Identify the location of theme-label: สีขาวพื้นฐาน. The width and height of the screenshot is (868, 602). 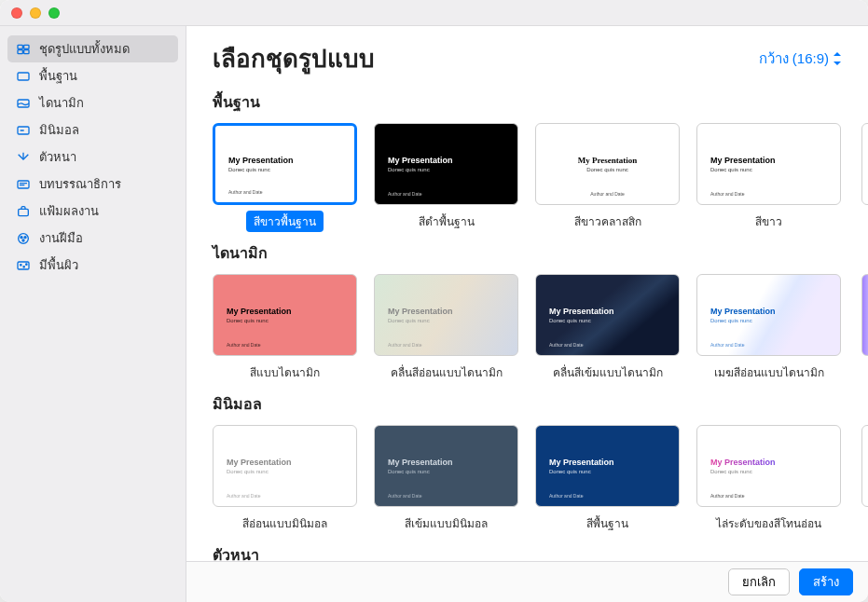
(285, 222).